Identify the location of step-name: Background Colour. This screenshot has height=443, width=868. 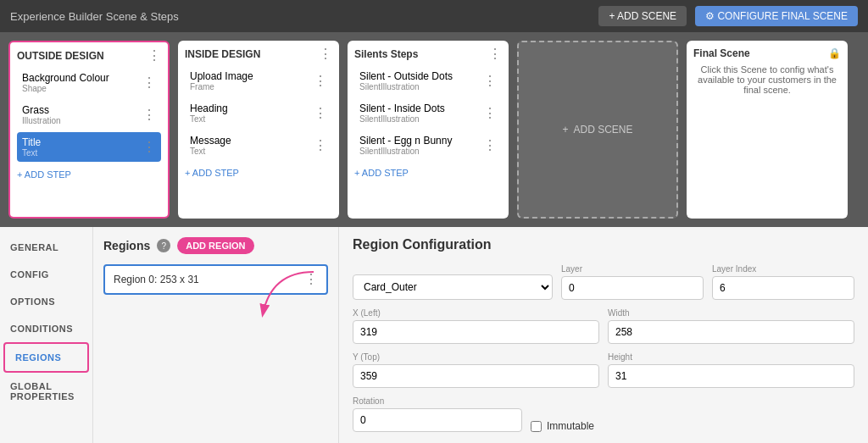
(66, 78).